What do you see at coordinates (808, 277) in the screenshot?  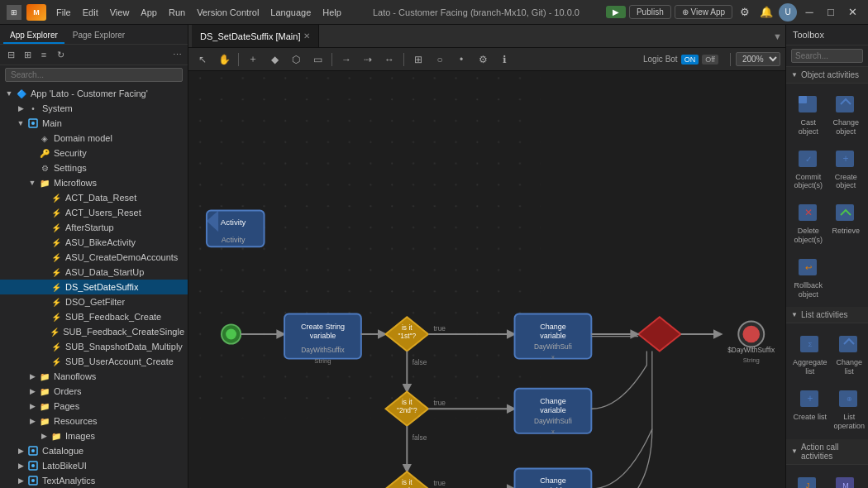 I see `toolbox-rollback-object: ↩ Rollback object` at bounding box center [808, 277].